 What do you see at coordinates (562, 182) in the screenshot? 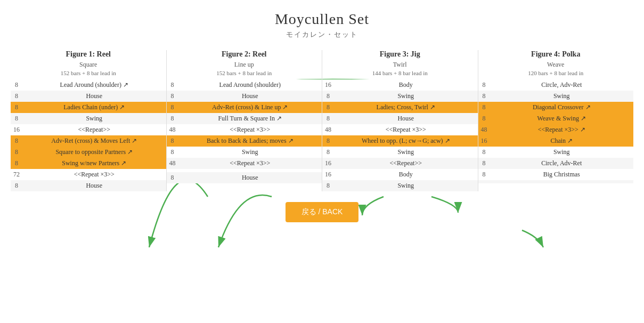
I see `move-name` at bounding box center [562, 182].